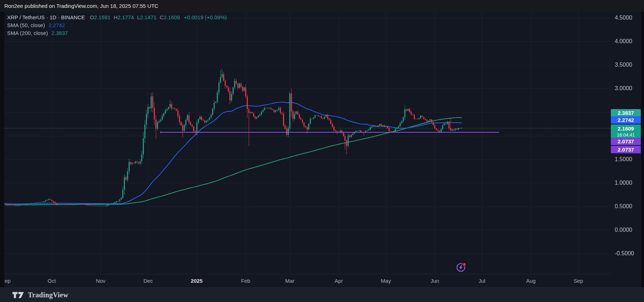  What do you see at coordinates (26, 25) in the screenshot?
I see `sma50-label: SMA (50, close)` at bounding box center [26, 25].